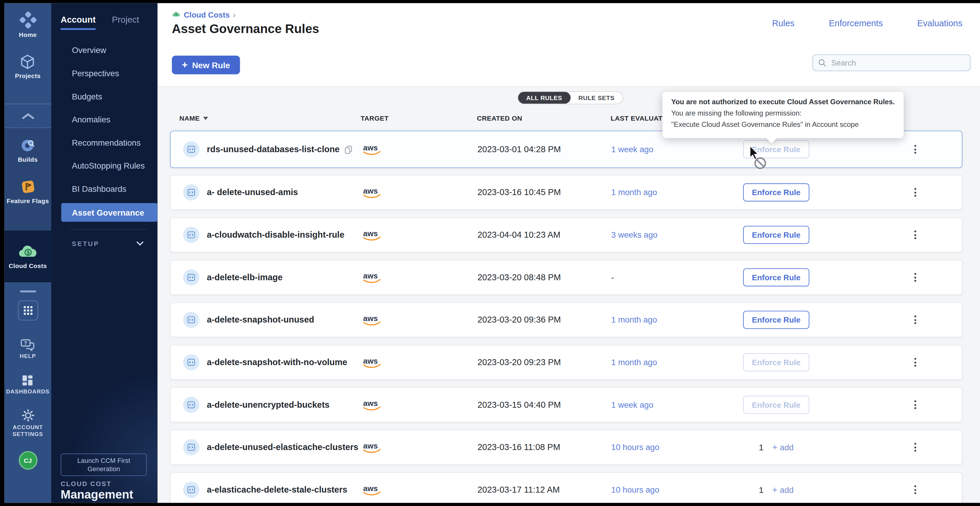  What do you see at coordinates (206, 65) in the screenshot?
I see `new-rule-button: + New Rule` at bounding box center [206, 65].